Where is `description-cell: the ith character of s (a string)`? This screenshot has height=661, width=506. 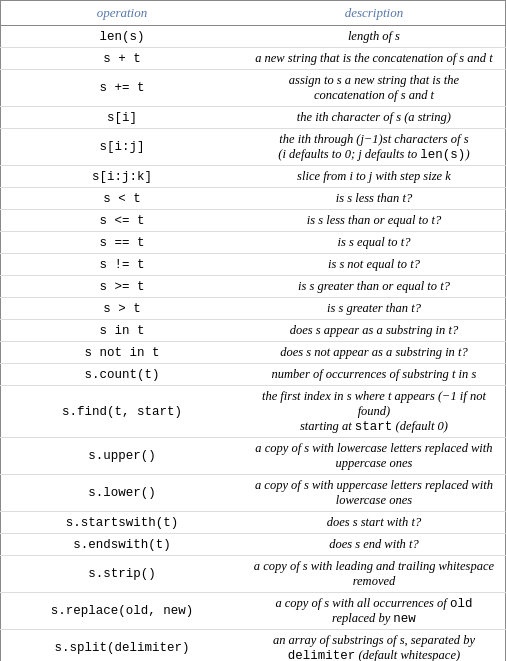 description-cell: the ith character of s (a string) is located at coordinates (374, 118).